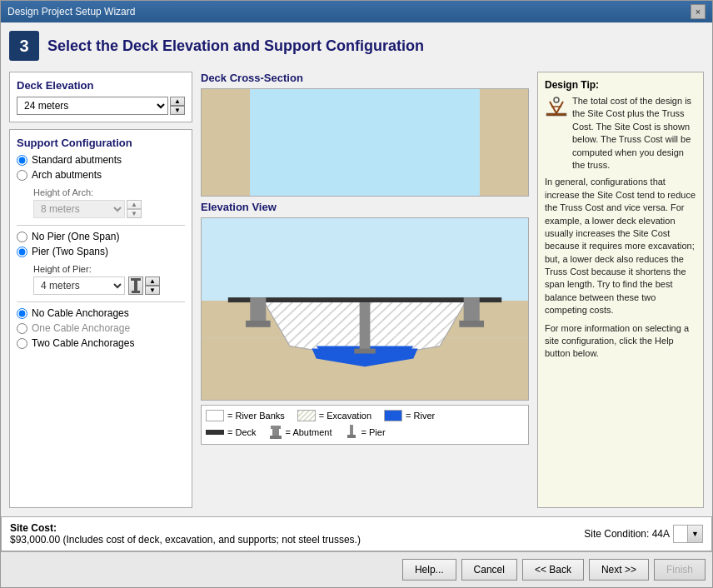 This screenshot has width=713, height=588. What do you see at coordinates (101, 237) in the screenshot?
I see `no-pier-item: No Pier (One Span)` at bounding box center [101, 237].